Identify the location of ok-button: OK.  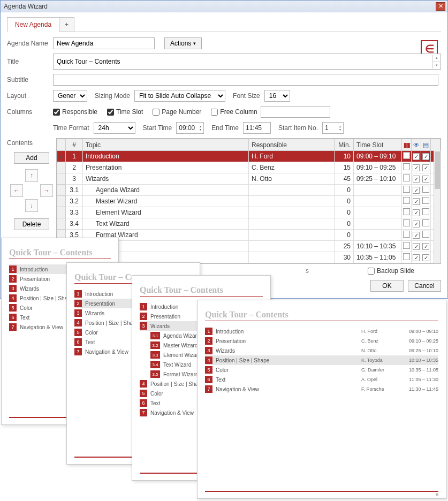
(387, 286).